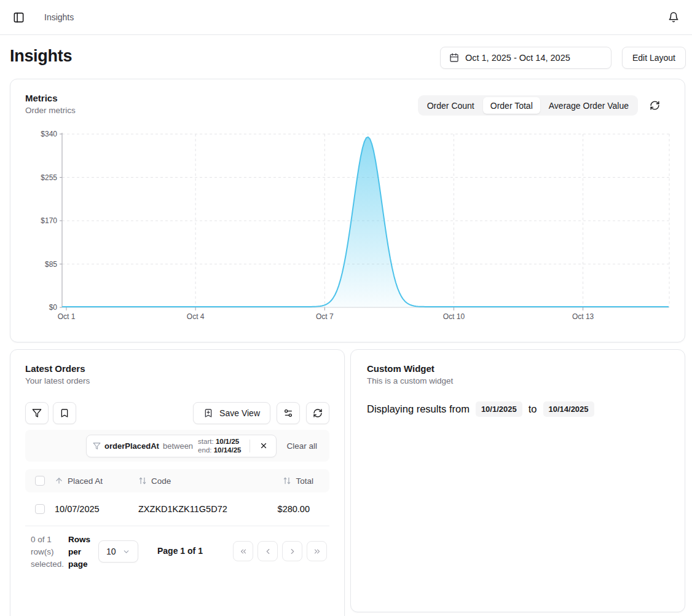 This screenshot has width=692, height=616. Describe the element at coordinates (51, 264) in the screenshot. I see `svg-text: $85` at that location.